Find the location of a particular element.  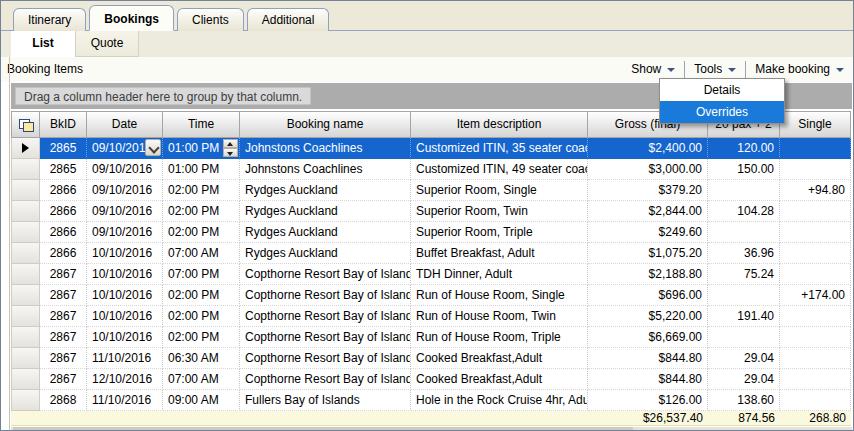

table-row: 286610/10/201607:00 AMRydges AucklandBuf… is located at coordinates (432, 254).